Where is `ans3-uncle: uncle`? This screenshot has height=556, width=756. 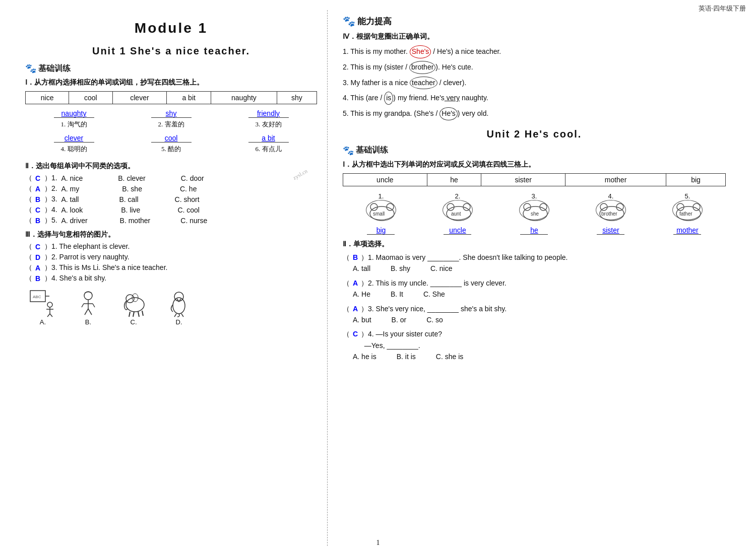
ans3-uncle: uncle is located at coordinates (458, 231).